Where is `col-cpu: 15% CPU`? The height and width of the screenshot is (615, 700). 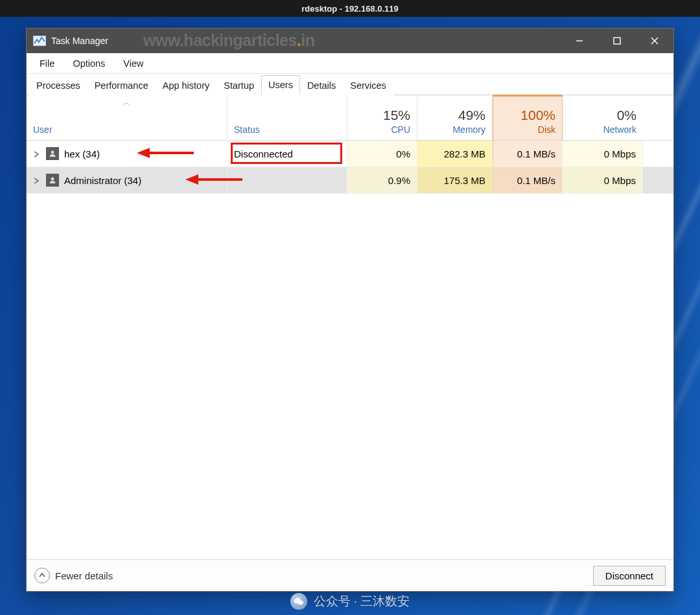
col-cpu: 15% CPU is located at coordinates (382, 118).